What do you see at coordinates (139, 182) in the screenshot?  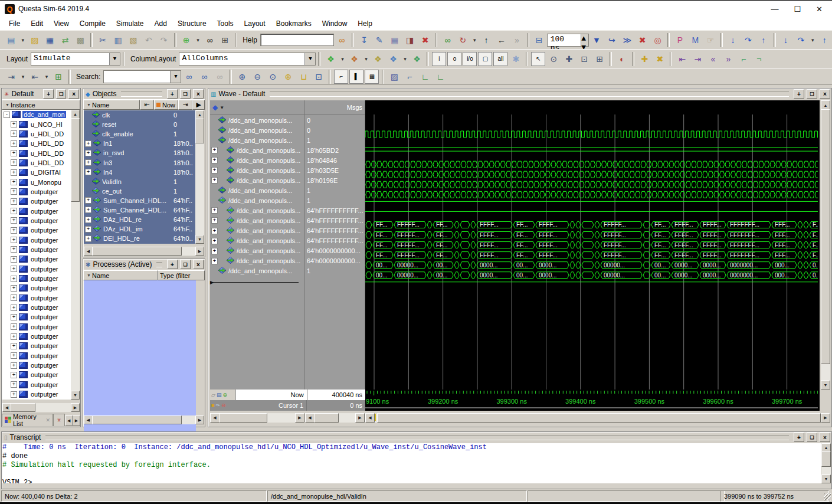 I see `object-row: ValidIn1` at bounding box center [139, 182].